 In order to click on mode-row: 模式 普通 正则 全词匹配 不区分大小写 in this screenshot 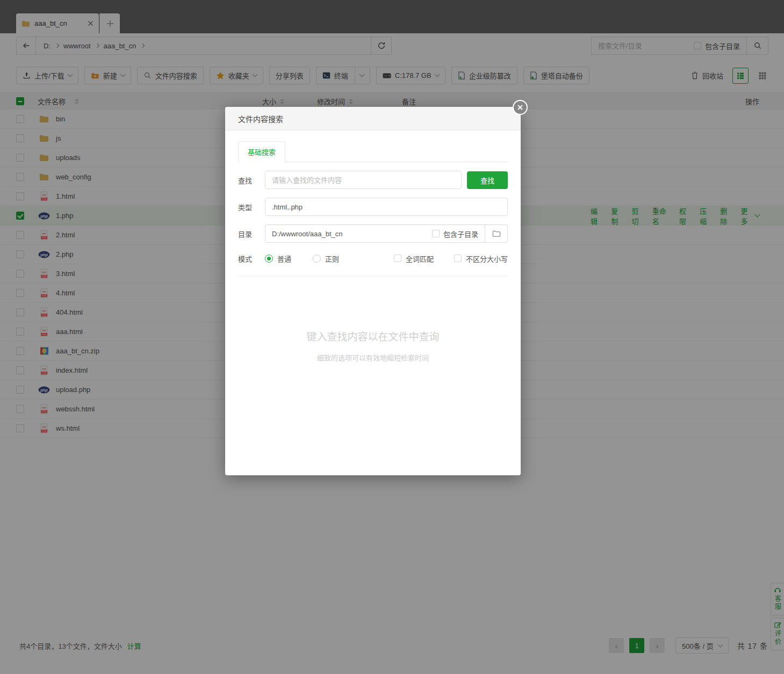, I will do `click(373, 258)`.